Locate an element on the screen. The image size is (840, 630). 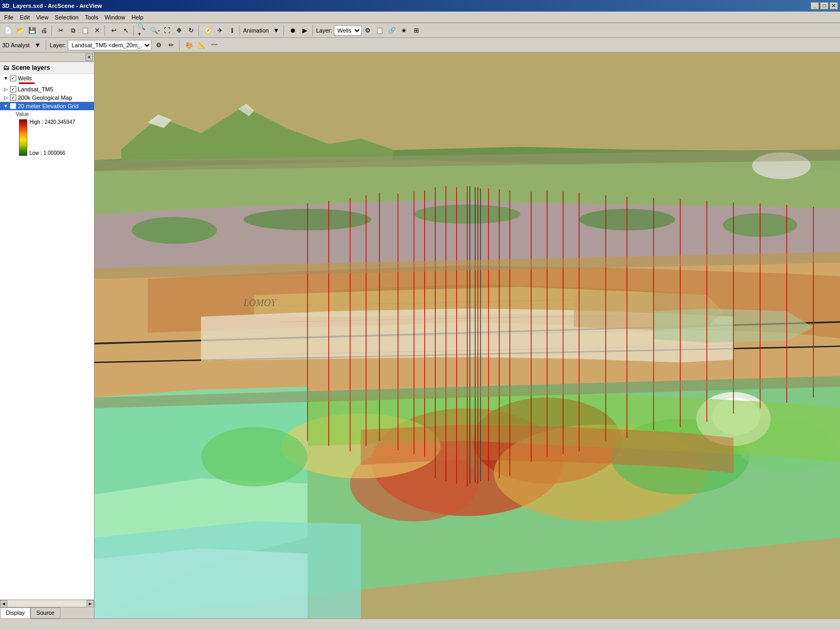
legend-low: Low : 1.000066 is located at coordinates (52, 153).